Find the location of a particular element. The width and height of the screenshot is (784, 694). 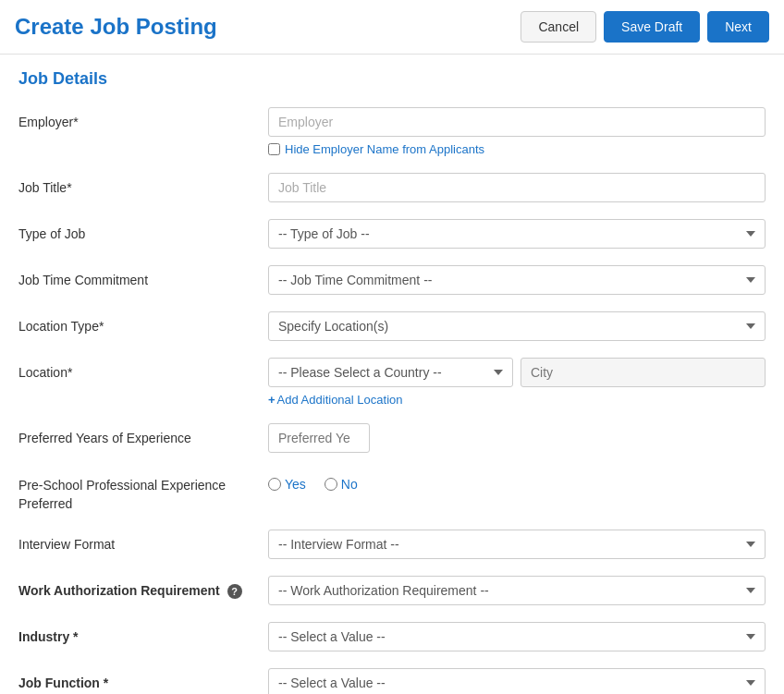

employer-label: Employer* is located at coordinates (143, 118).